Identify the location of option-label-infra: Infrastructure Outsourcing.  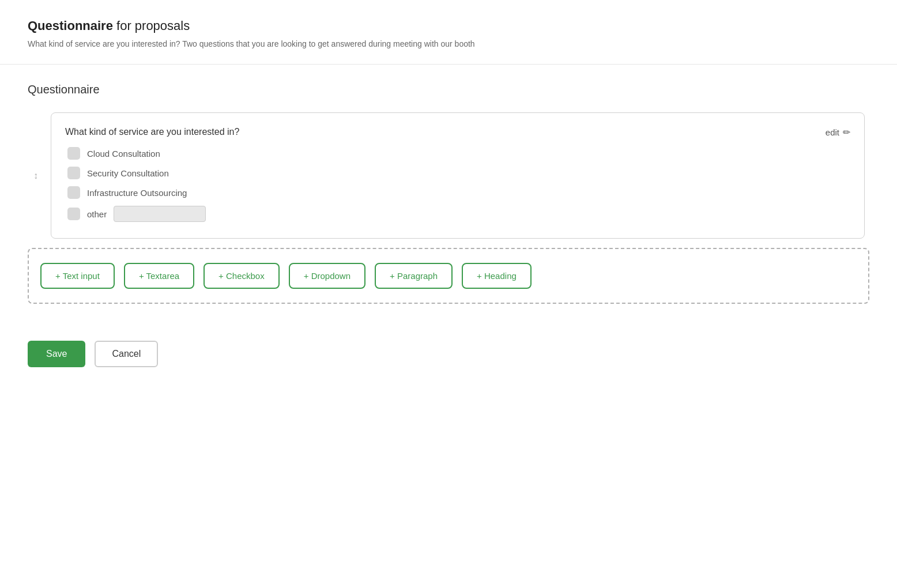
(137, 193).